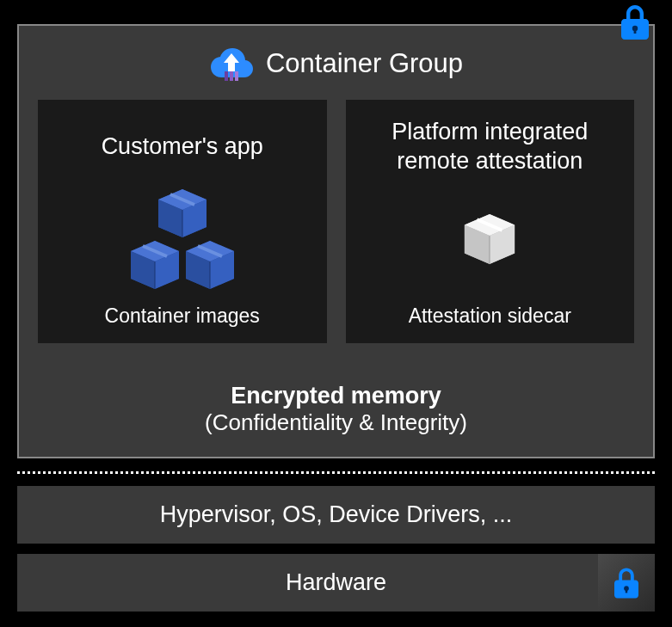 The image size is (672, 627). What do you see at coordinates (336, 582) in the screenshot?
I see `layer-label: Hardware` at bounding box center [336, 582].